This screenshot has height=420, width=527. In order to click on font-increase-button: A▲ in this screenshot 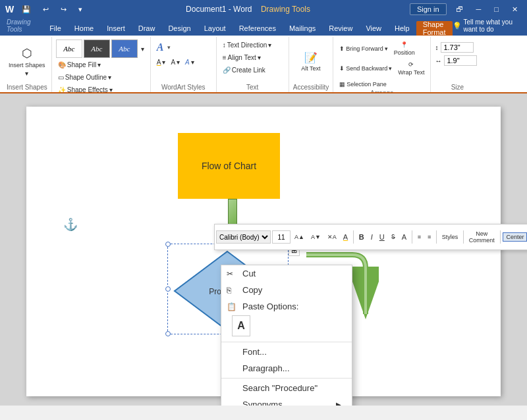, I will do `click(299, 237)`.